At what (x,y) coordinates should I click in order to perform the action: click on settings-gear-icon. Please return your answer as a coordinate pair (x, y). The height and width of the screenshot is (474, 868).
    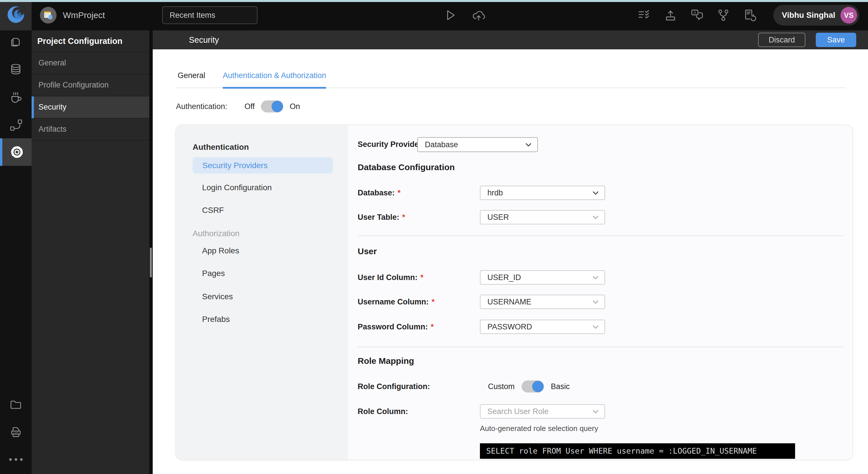
    Looking at the image, I should click on (16, 152).